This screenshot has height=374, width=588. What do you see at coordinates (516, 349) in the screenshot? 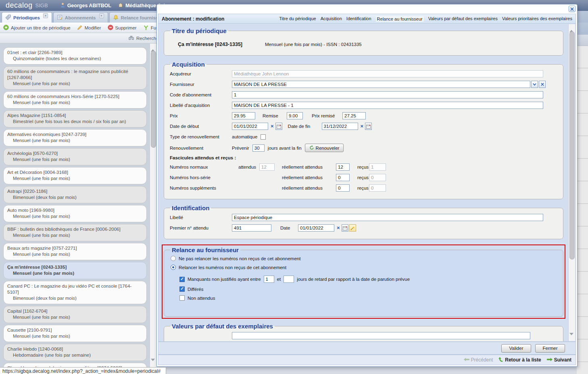
I see `valider-button: Valider` at bounding box center [516, 349].